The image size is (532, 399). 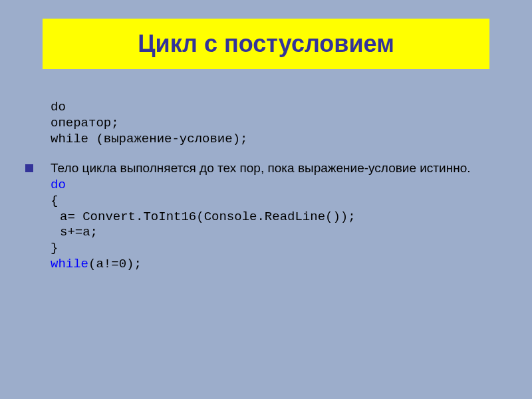 What do you see at coordinates (278, 108) in the screenshot?
I see `syntax-line-1: do` at bounding box center [278, 108].